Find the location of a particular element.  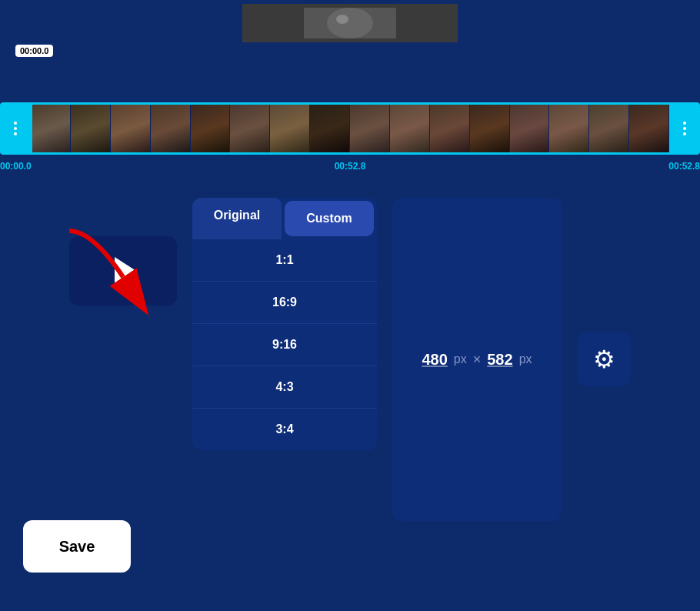

timeline-handle-left is located at coordinates (15, 129).